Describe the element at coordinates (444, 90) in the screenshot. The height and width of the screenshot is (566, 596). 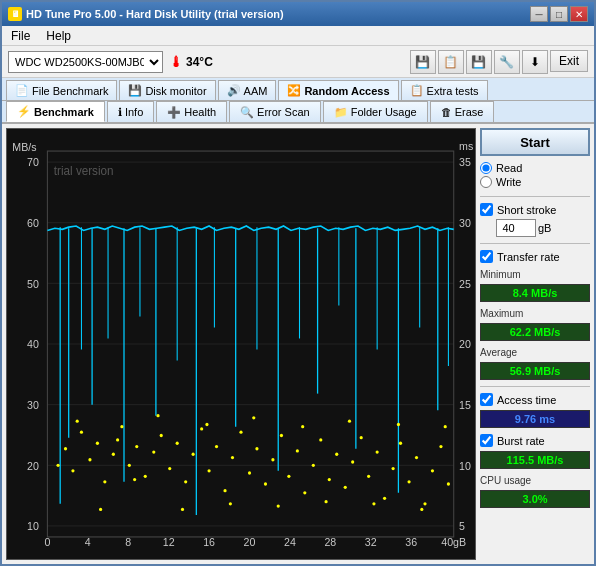
I see `tab-extra-tests: 📋 Extra tests` at that location.